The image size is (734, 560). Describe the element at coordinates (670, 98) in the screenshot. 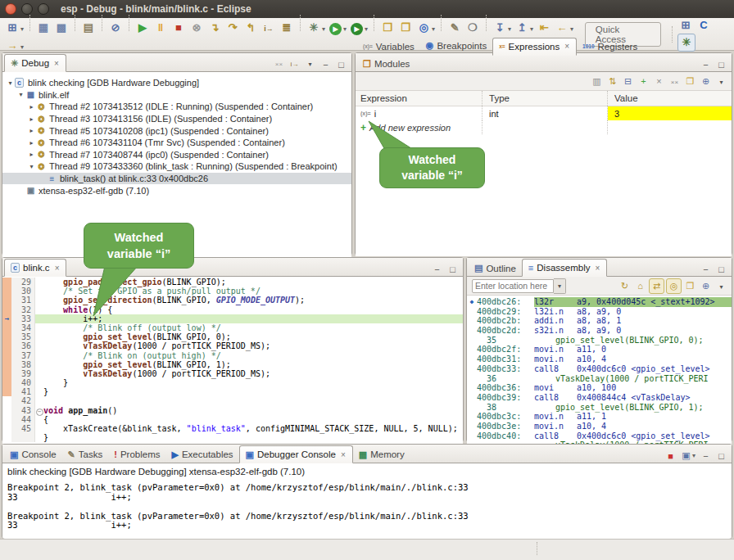

I see `column-value: Value` at that location.